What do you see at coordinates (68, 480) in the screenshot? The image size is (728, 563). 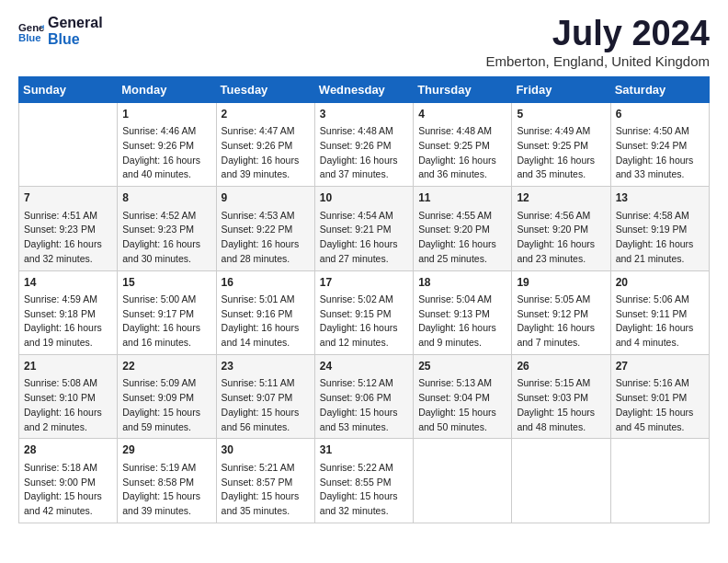 I see `calendar-cell: 28Sunrise: 5:18 AM Sunset: 9:00 PM Dayli…` at bounding box center [68, 480].